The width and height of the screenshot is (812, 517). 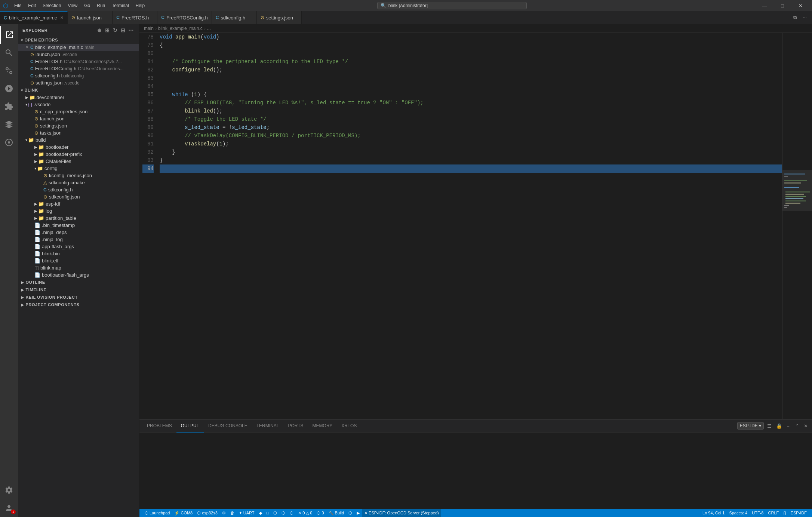 I want to click on tab-sdkconfig-h: C sdkconfig.h, so click(x=234, y=18).